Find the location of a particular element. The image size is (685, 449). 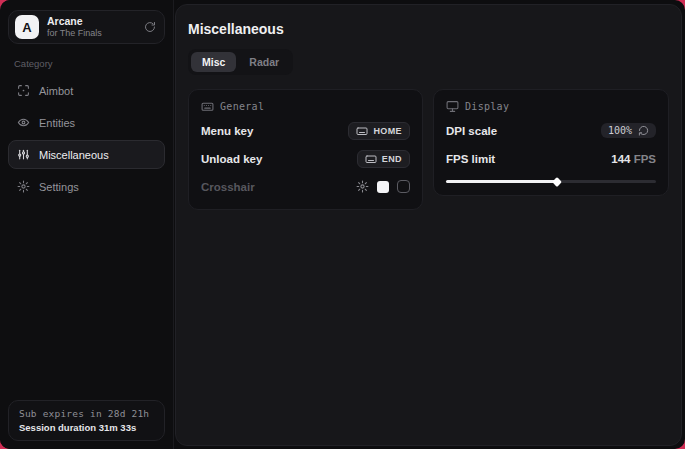

entities-eye-icon is located at coordinates (24, 122).